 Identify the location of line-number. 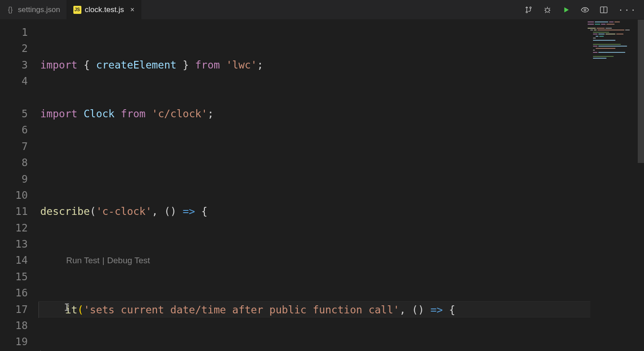
(14, 98).